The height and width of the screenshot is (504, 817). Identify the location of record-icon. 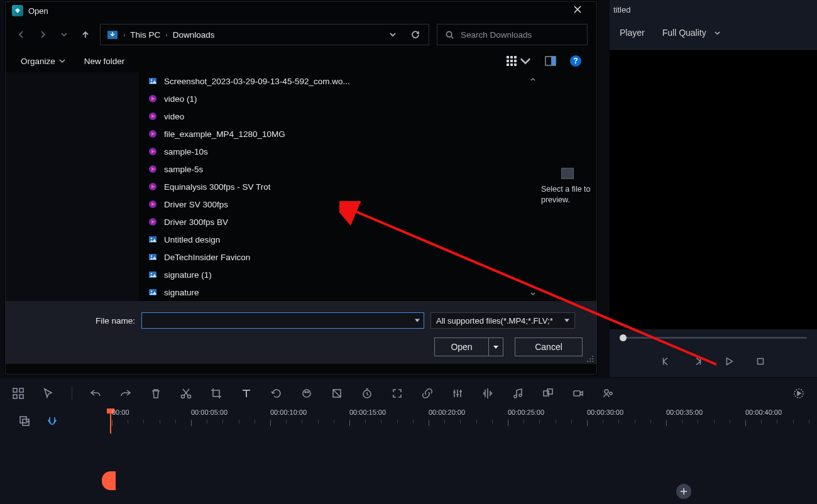
(578, 393).